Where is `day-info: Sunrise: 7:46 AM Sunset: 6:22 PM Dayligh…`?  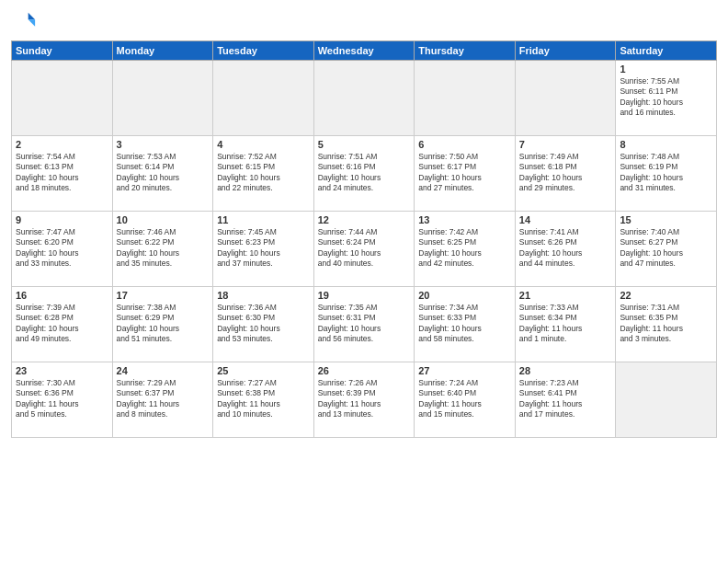
day-info: Sunrise: 7:46 AM Sunset: 6:22 PM Dayligh… is located at coordinates (164, 248).